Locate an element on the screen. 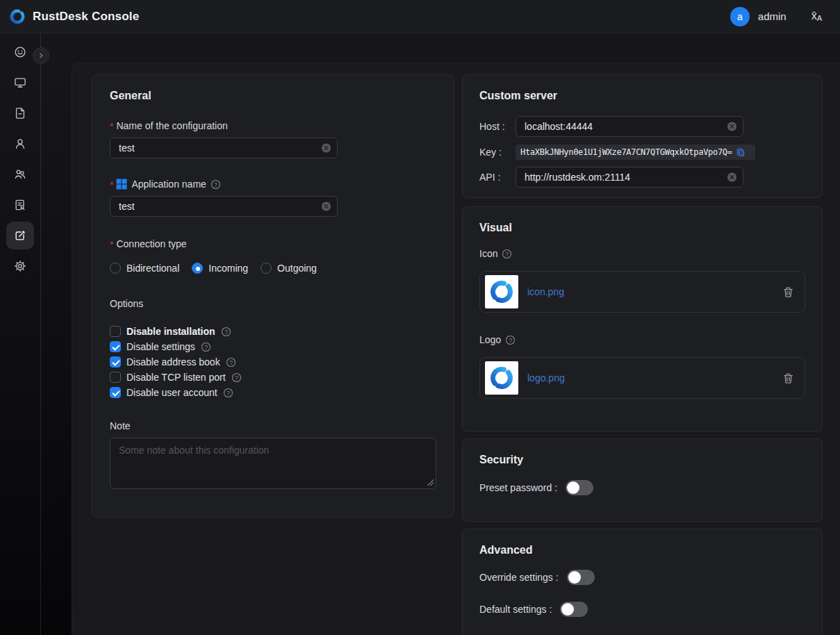 This screenshot has height=635, width=840. sidebar-item-users is located at coordinates (20, 144).